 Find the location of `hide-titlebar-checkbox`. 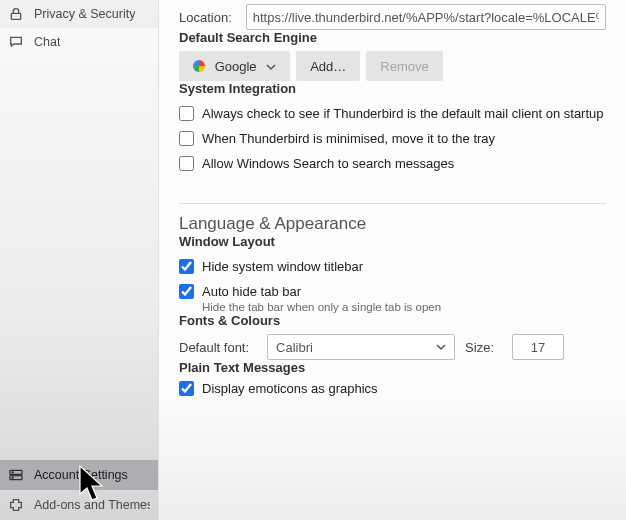

hide-titlebar-checkbox is located at coordinates (186, 266).